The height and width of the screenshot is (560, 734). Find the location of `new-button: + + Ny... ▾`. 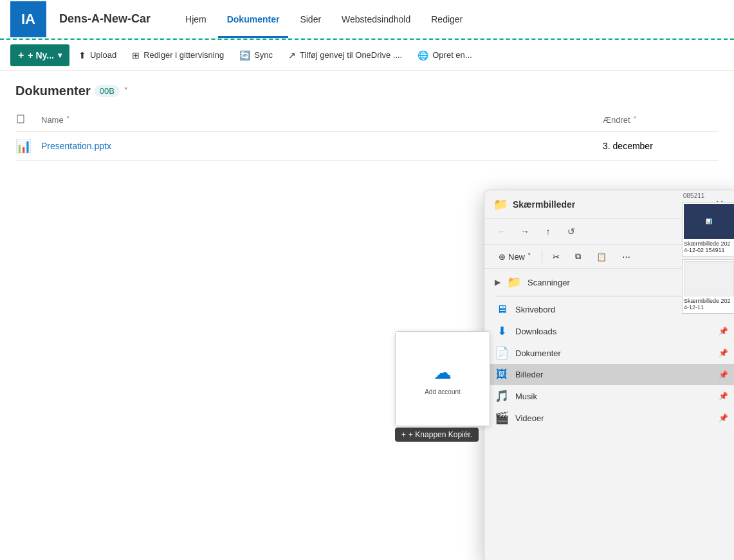

new-button: + + Ny... ▾ is located at coordinates (40, 55).